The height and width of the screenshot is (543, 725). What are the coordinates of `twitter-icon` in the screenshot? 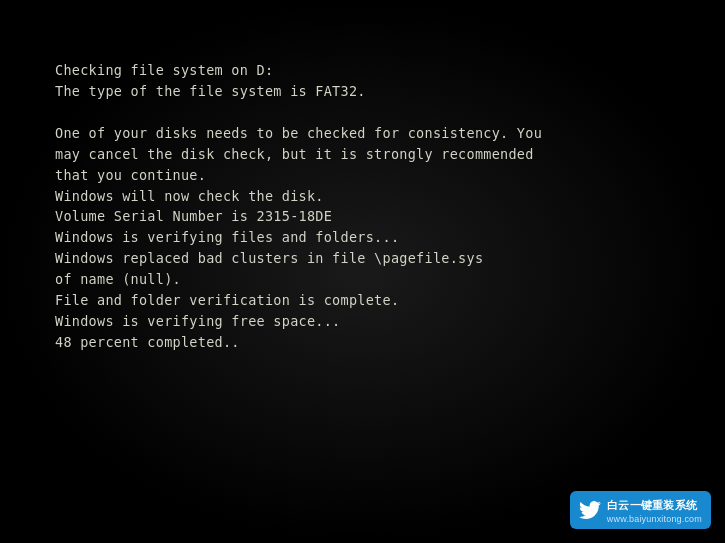 It's located at (590, 510).